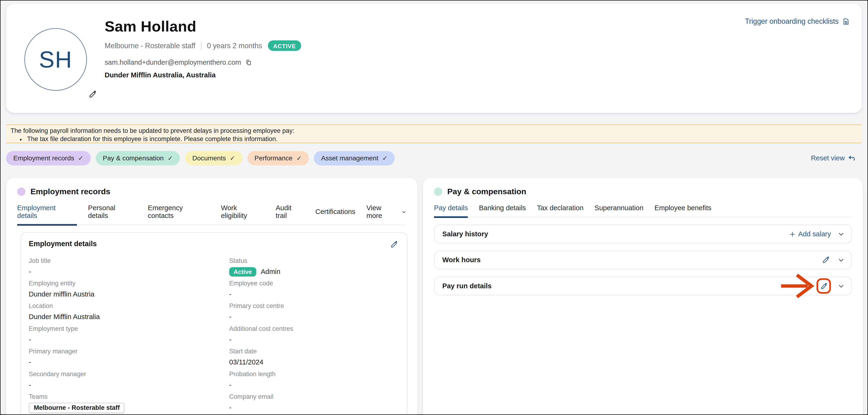 This screenshot has height=415, width=868. Describe the element at coordinates (21, 191) in the screenshot. I see `purple-dot-icon` at that location.